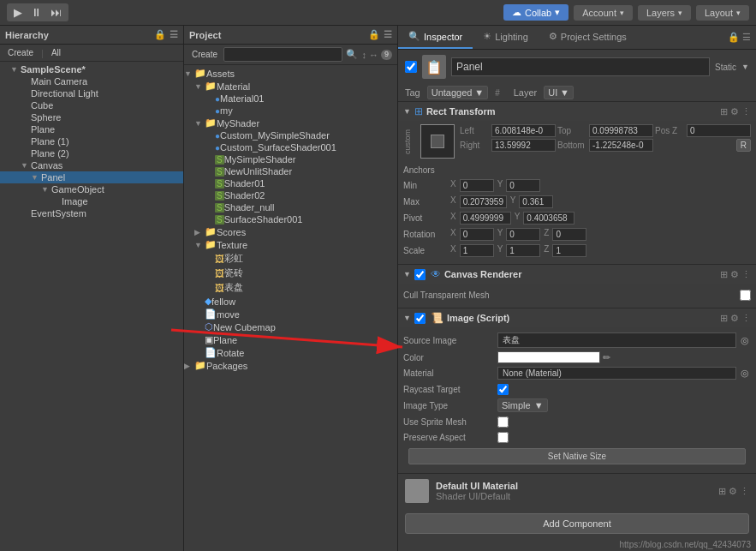 This screenshot has width=756, height=551. I want to click on project-shader-s1: ▶ S MySimpleShader, so click(291, 159).